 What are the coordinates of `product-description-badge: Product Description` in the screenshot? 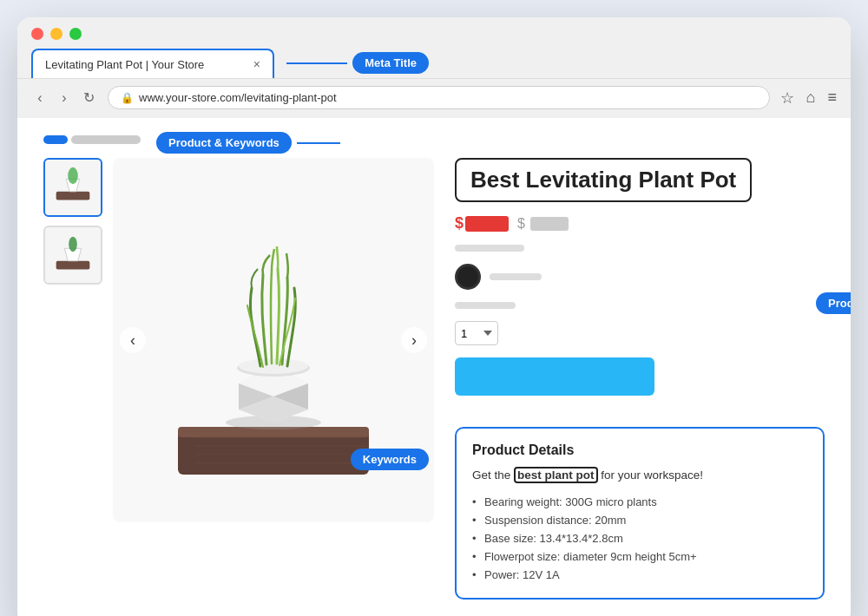 It's located at (833, 304).